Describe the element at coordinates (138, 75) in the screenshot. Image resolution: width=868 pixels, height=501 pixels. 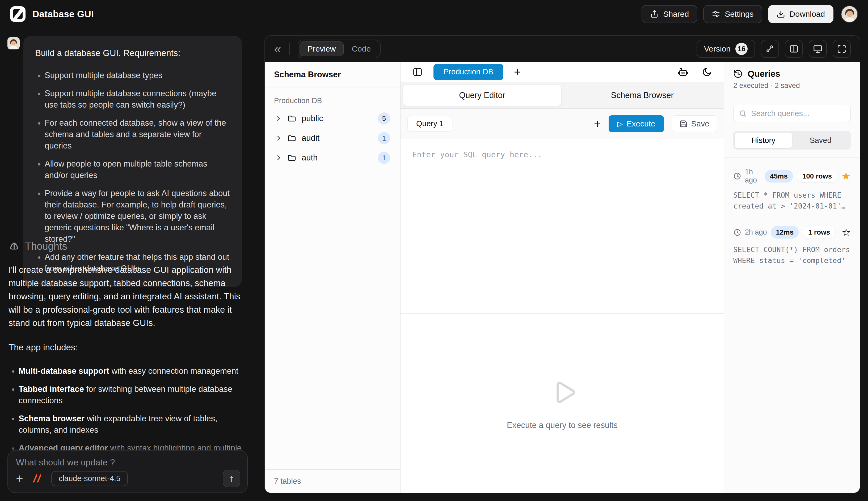
I see `message-bullet: Support multiple database types` at that location.